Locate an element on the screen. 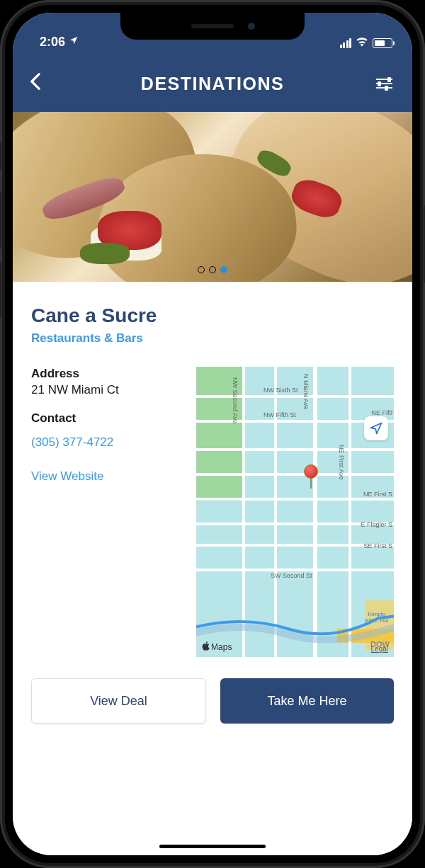 The height and width of the screenshot is (868, 425). contact-label: Contact is located at coordinates (108, 418).